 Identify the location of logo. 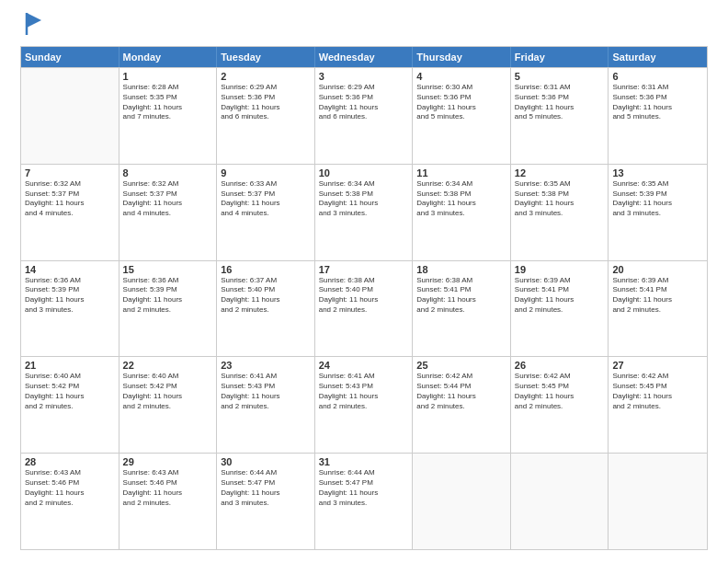
(31, 27).